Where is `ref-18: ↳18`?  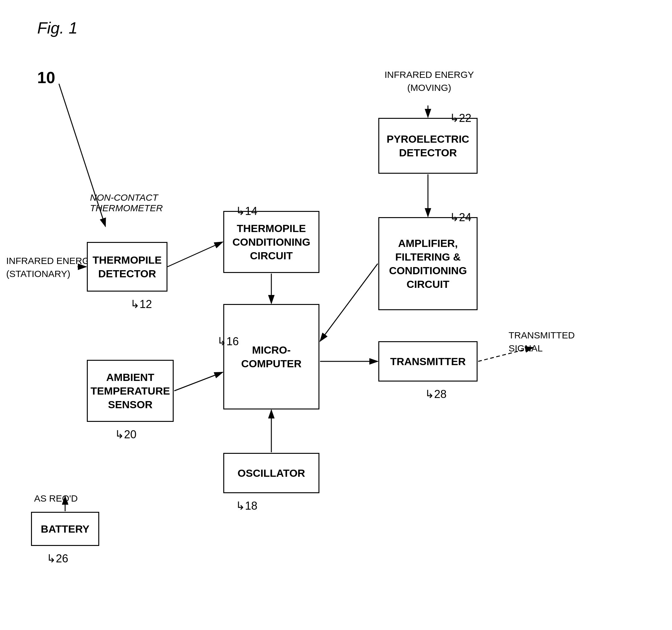 ref-18: ↳18 is located at coordinates (246, 506).